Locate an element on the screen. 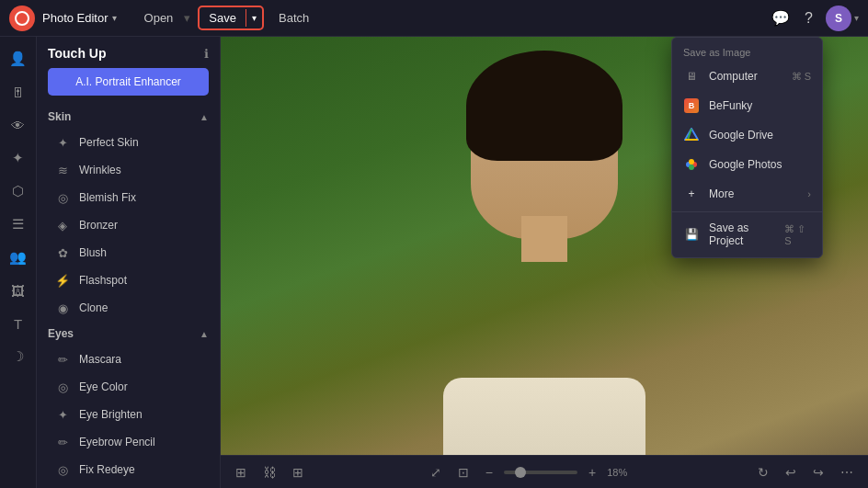 The width and height of the screenshot is (868, 488). refresh-btn: ↻ is located at coordinates (763, 472).